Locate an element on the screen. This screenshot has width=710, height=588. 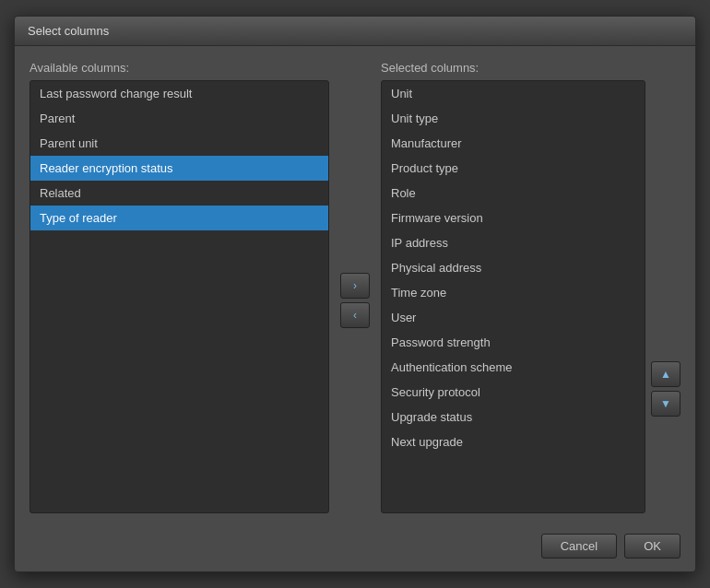
ok-button: OK is located at coordinates (653, 546).